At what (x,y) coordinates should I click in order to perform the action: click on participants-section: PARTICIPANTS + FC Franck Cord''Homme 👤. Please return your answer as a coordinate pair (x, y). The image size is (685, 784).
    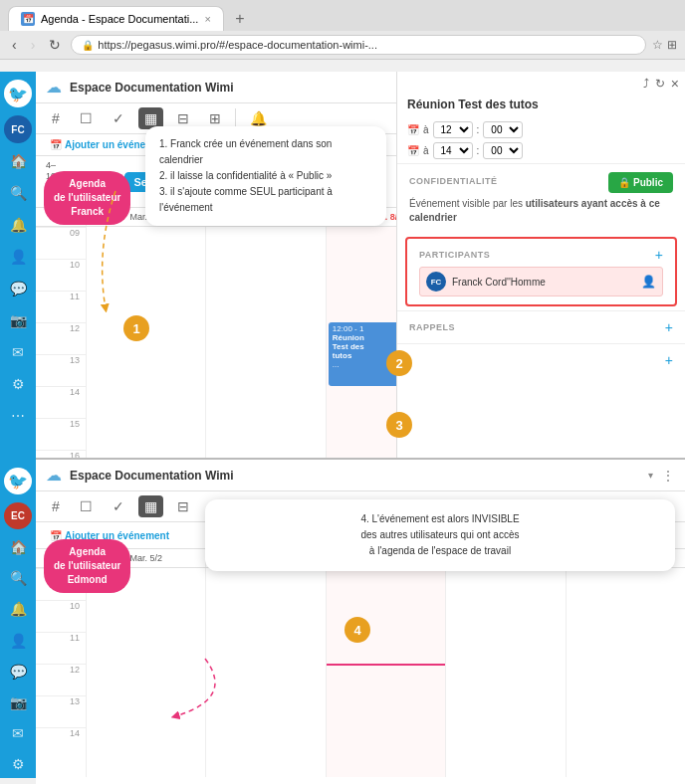
    Looking at the image, I should click on (542, 272).